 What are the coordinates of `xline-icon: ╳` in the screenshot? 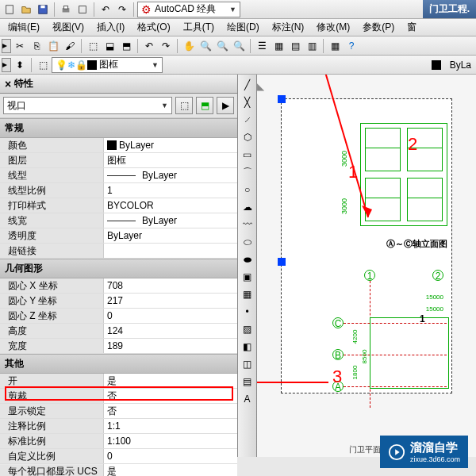 It's located at (248, 102).